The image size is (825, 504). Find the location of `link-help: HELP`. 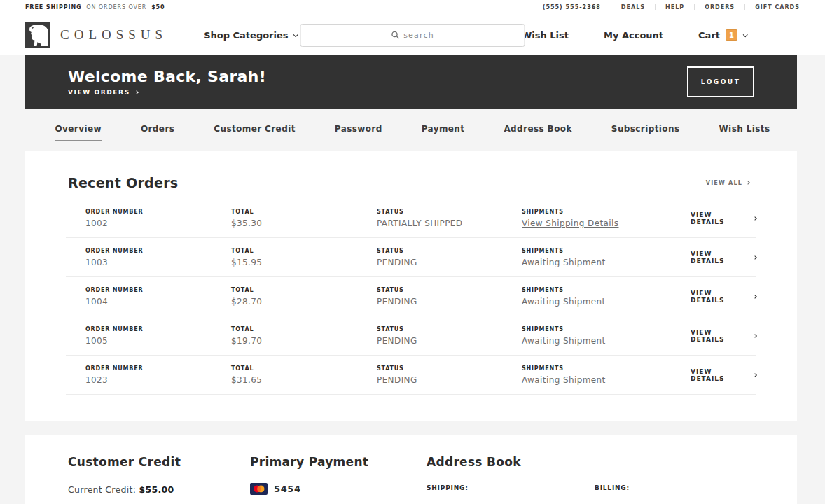

link-help: HELP is located at coordinates (675, 7).